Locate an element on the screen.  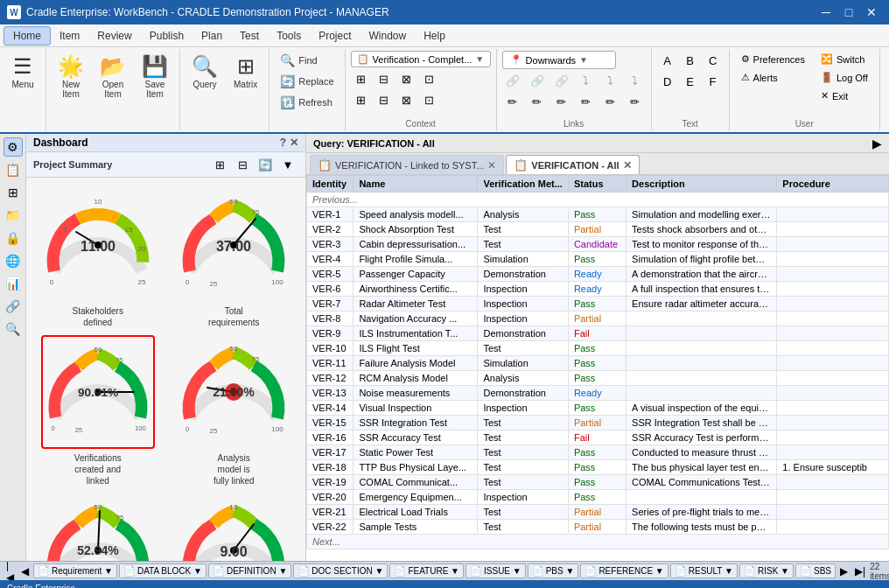
table-row: VER-3 Cabin depressurisation... Test Can… is located at coordinates (598, 245).